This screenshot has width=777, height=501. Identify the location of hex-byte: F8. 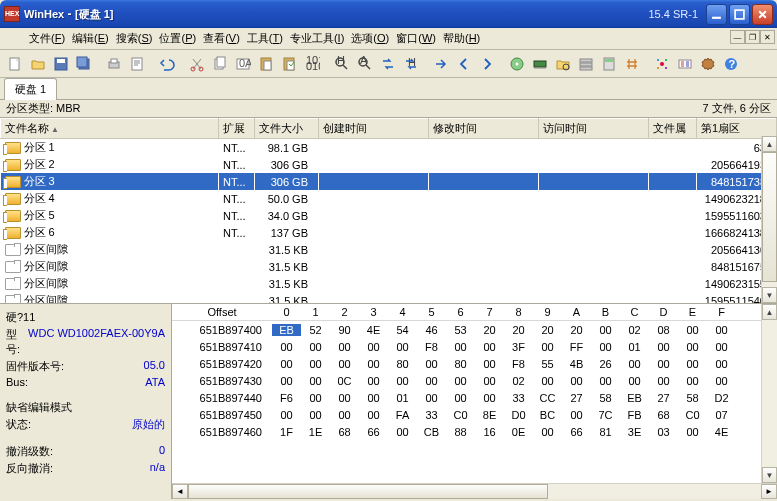
(432, 347).